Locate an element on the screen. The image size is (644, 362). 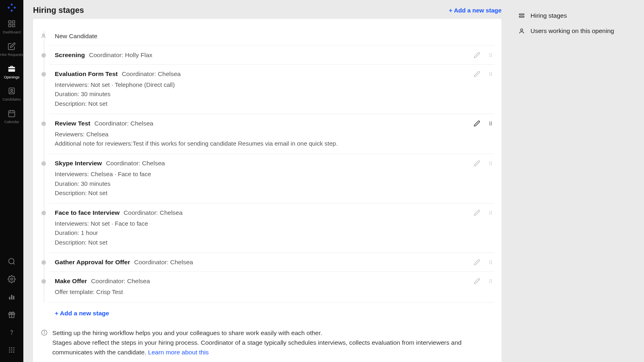
add-stage-button-bottom: + Add a new stage is located at coordinates (79, 311).